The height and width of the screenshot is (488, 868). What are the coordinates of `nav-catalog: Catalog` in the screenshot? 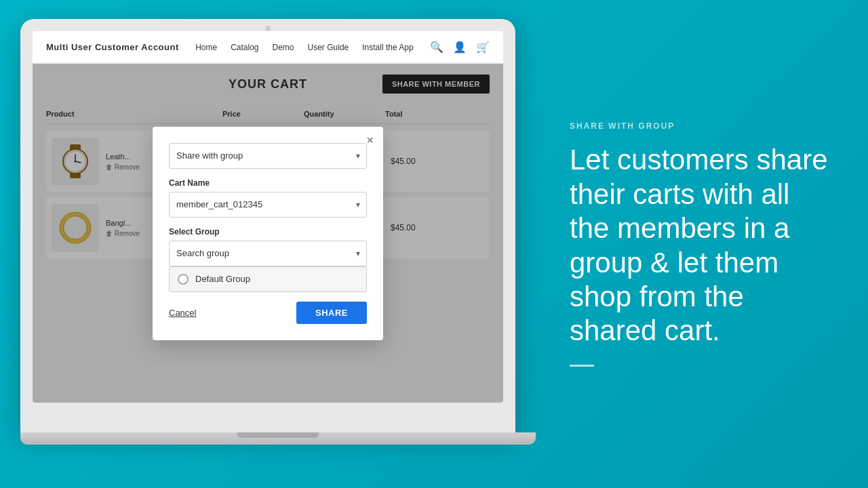 It's located at (244, 47).